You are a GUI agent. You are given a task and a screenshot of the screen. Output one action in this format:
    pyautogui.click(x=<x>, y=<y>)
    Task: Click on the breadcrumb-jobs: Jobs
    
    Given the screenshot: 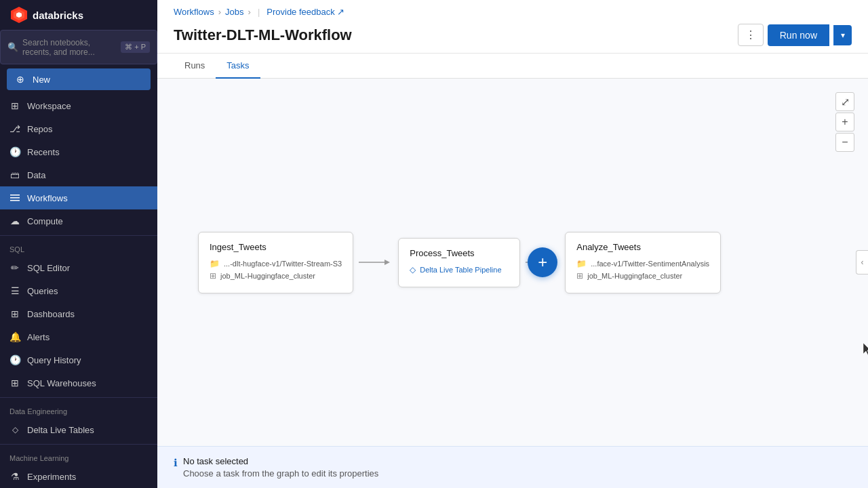 What is the action you would take?
    pyautogui.click(x=235, y=12)
    